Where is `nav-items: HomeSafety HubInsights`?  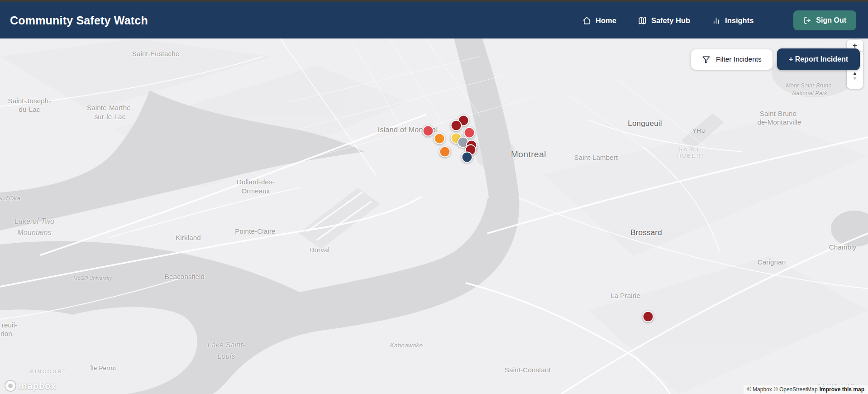
nav-items: HomeSafety HubInsights is located at coordinates (668, 21).